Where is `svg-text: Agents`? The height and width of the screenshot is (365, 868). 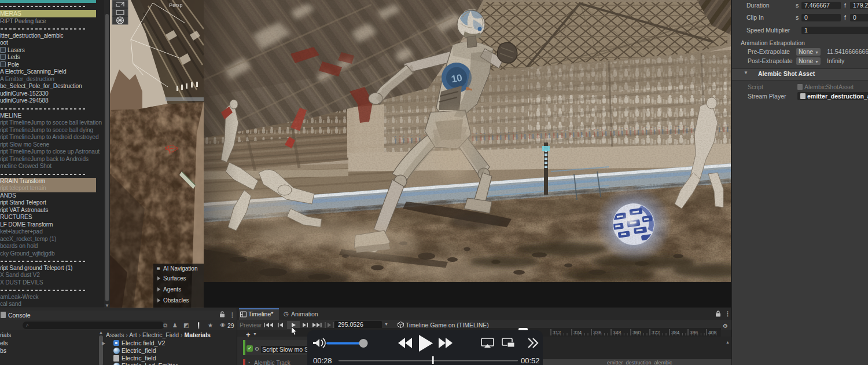
svg-text: Agents is located at coordinates (172, 290).